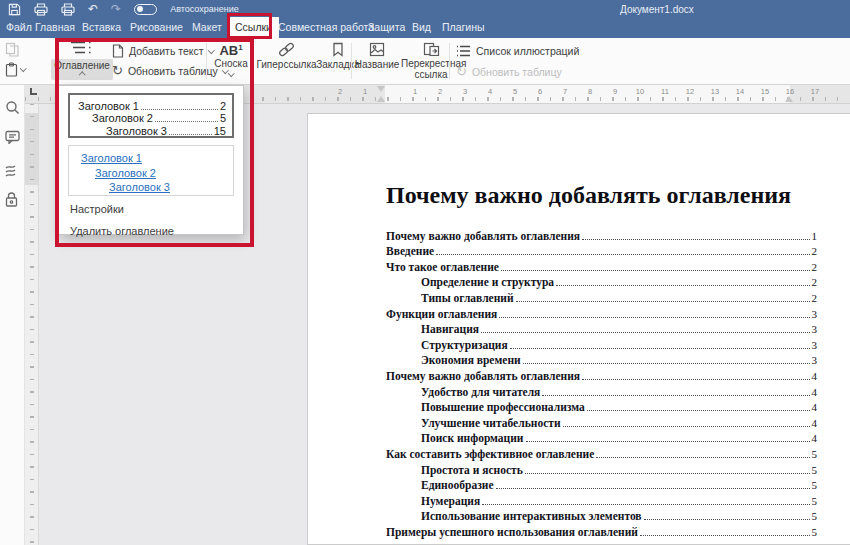  Describe the element at coordinates (286, 56) in the screenshot. I see `hyperlink-button: Гиперссылка` at that location.